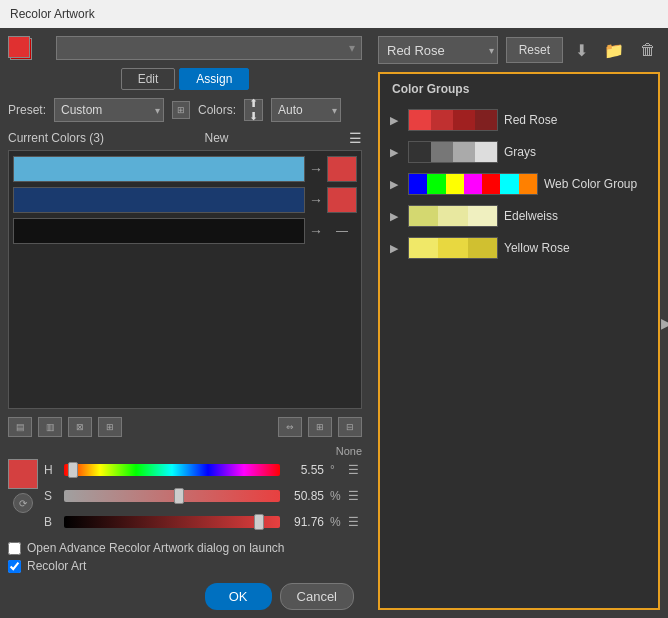 This screenshot has width=668, height=618. What do you see at coordinates (20, 427) in the screenshot?
I see `tool-btn-1: ▤` at bounding box center [20, 427].